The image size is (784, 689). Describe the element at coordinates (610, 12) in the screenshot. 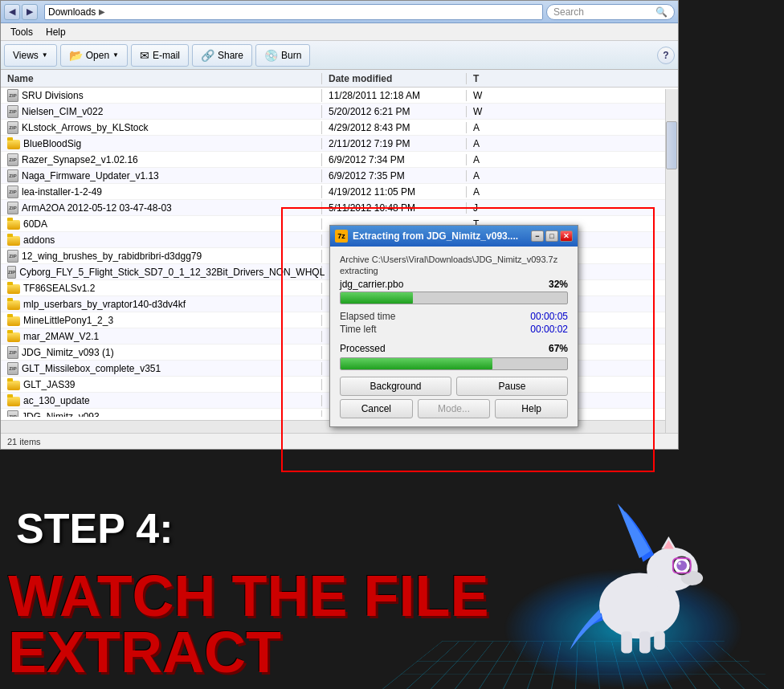

I see `search-box: Search 🔍` at that location.